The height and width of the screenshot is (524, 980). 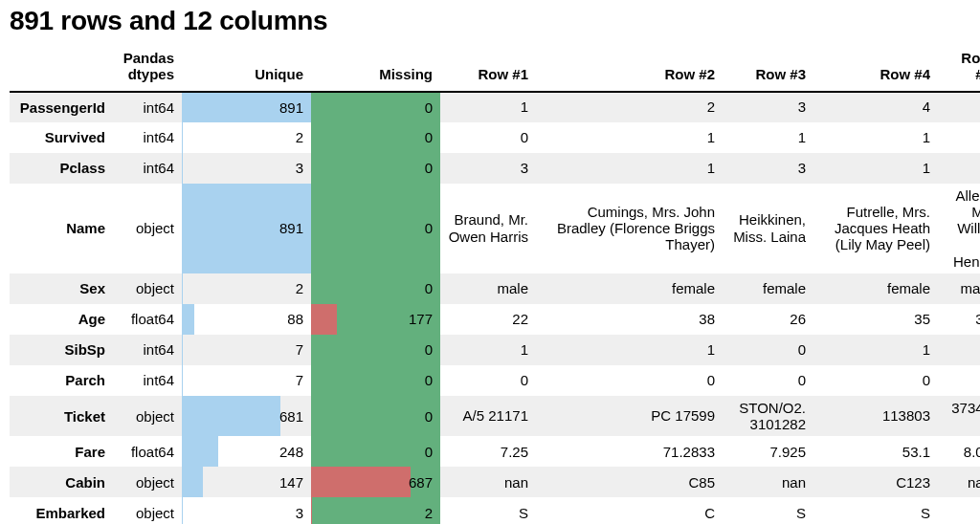 I want to click on table-row: Ticketobject6810A/5 21171PC 17599STON/O2…, so click(x=495, y=417).